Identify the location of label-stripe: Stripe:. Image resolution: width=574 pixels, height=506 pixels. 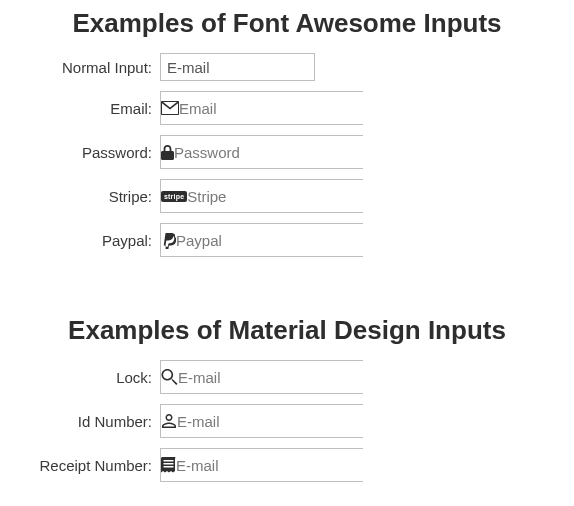
(85, 196).